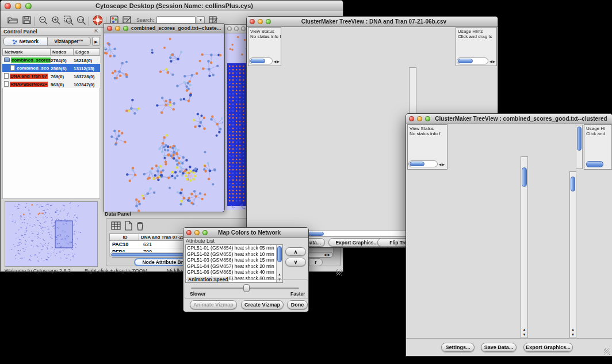 This screenshot has width=612, height=364. Describe the element at coordinates (96, 41) in the screenshot. I see `tab-overflow-button: ▶` at that location.